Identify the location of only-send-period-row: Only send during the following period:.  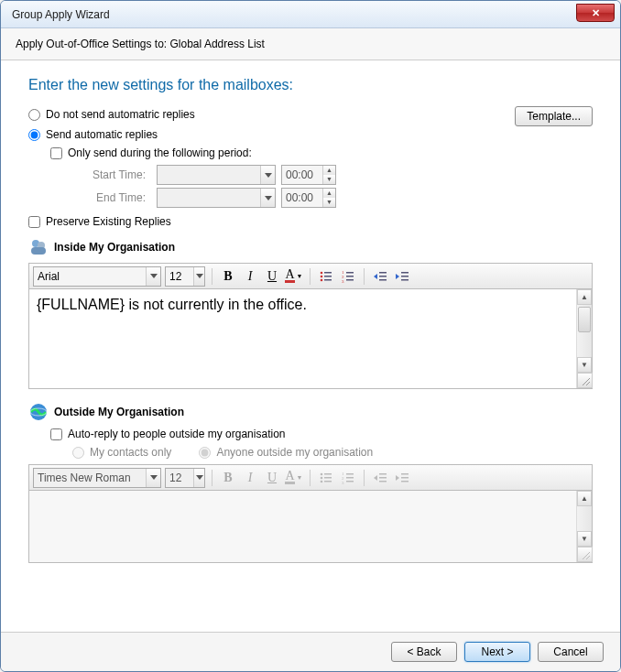
(321, 153).